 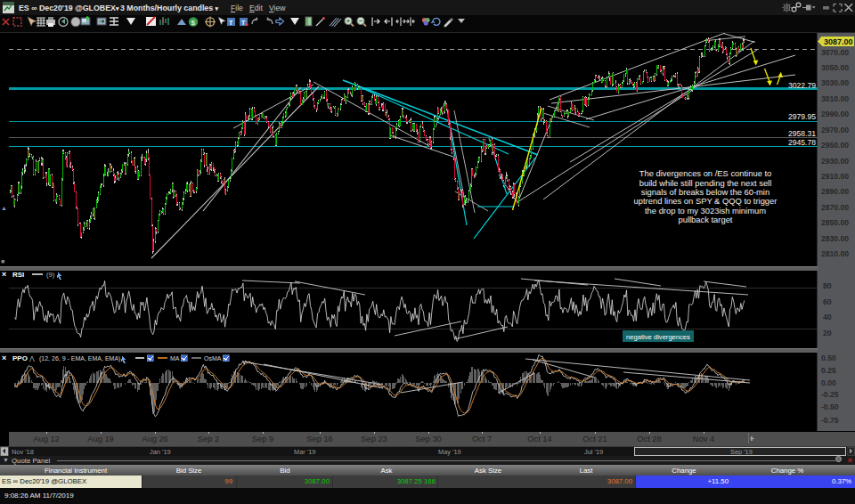 I want to click on svg-text: -0.50, so click(x=830, y=407).